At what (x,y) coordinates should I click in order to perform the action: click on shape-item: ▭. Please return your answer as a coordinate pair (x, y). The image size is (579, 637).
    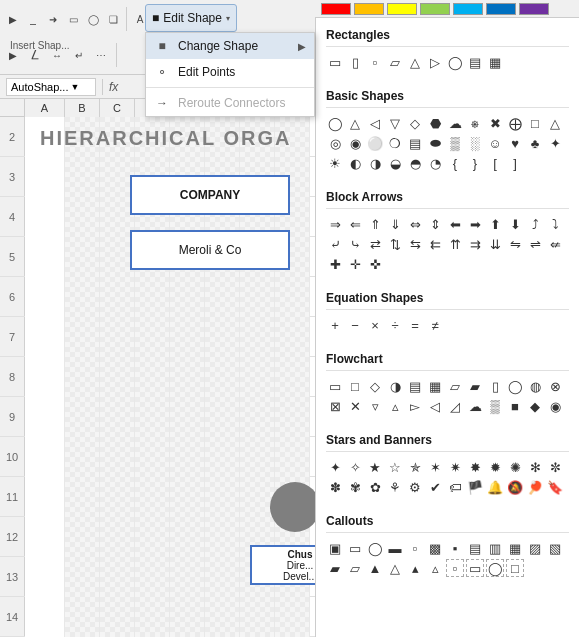
    Looking at the image, I should click on (355, 548).